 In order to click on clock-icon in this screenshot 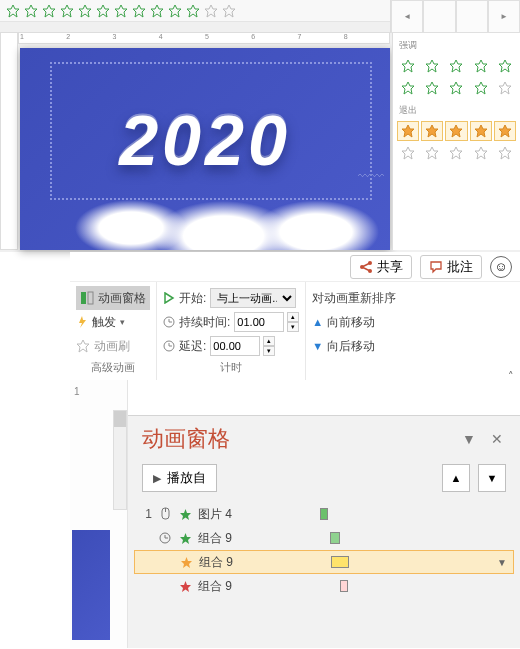, I will do `click(169, 346)`.